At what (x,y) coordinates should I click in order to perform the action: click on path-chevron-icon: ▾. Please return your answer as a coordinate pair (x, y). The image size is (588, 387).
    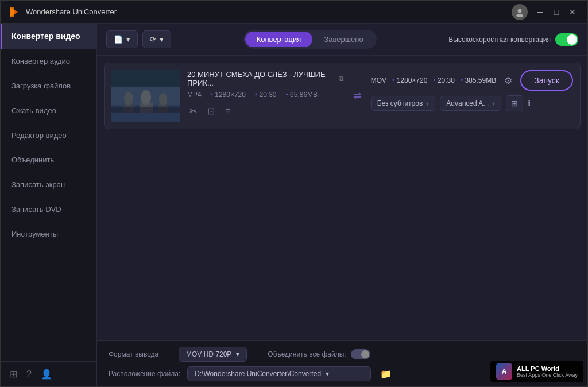
    Looking at the image, I should click on (327, 374).